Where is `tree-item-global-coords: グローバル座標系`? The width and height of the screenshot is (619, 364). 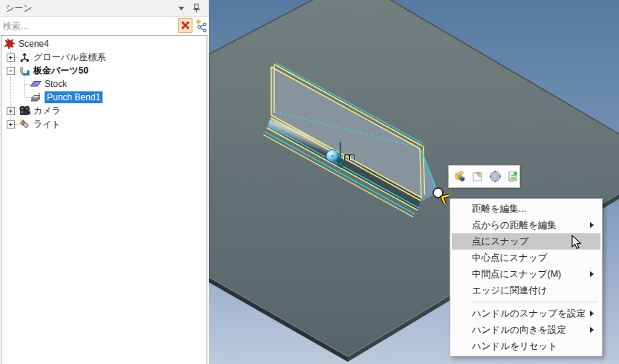
tree-item-global-coords: グローバル座標系 is located at coordinates (105, 57).